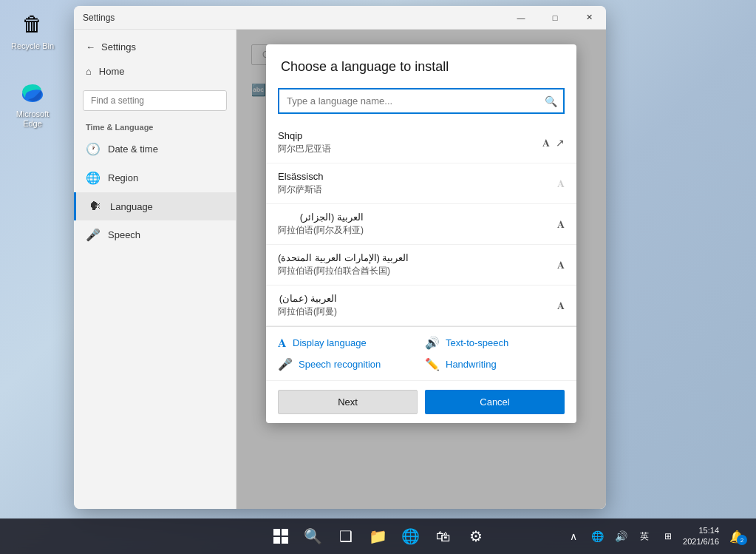 This screenshot has width=756, height=554. I want to click on recycle-bin-icon: 🗑 Recycle Bin, so click(33, 30).